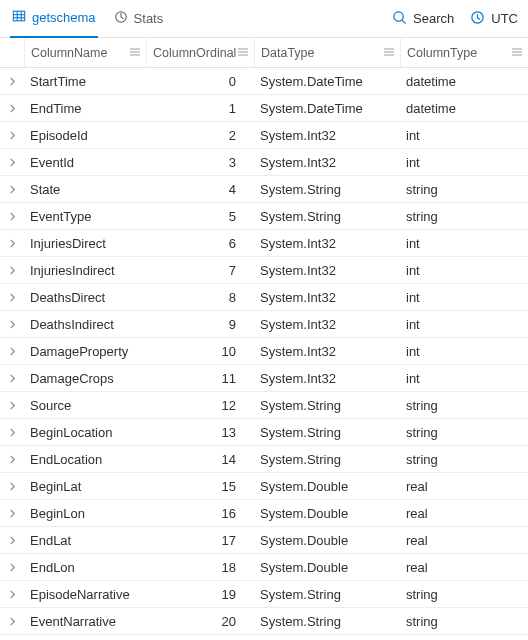 Image resolution: width=528 pixels, height=640 pixels. What do you see at coordinates (264, 540) in the screenshot?
I see `table-row: EndLat17System.Doublereal` at bounding box center [264, 540].